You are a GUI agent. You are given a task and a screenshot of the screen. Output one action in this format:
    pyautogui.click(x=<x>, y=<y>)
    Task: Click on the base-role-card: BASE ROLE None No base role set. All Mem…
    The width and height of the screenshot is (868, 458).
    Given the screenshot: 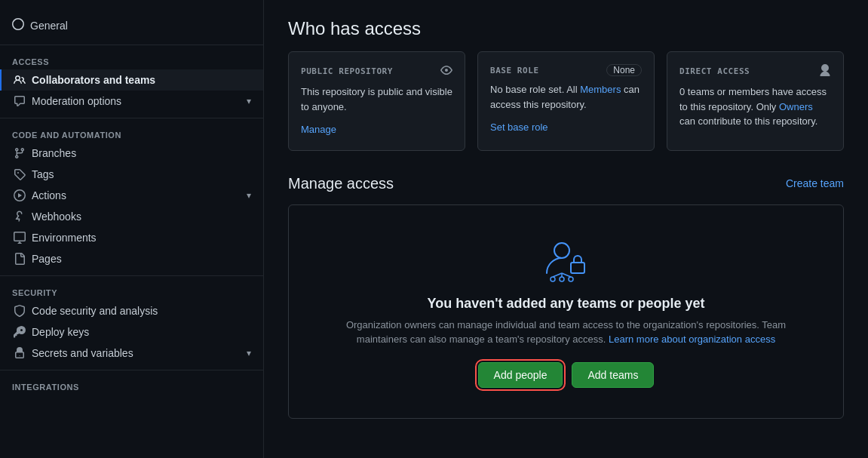 What is the action you would take?
    pyautogui.click(x=566, y=101)
    